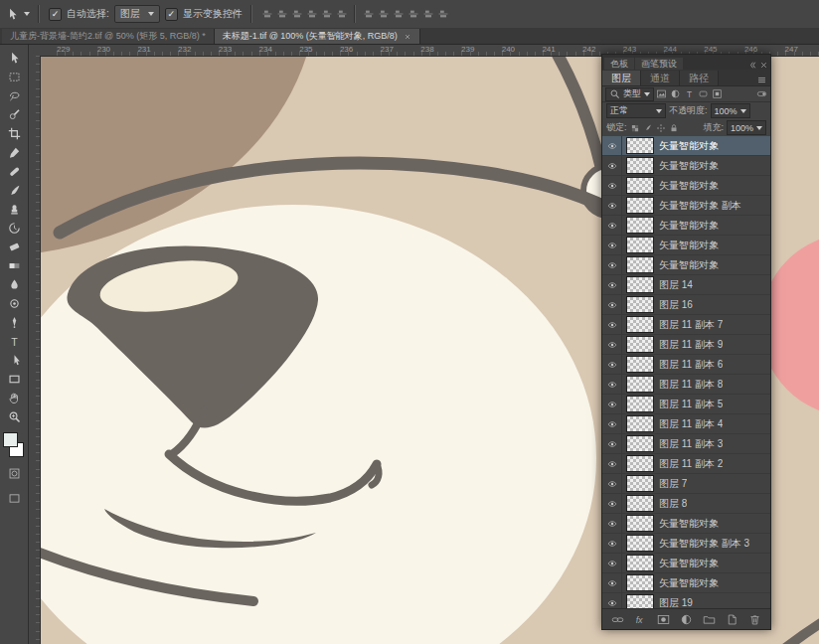 This screenshot has width=819, height=644. I want to click on align-bottom-icon, so click(342, 14).